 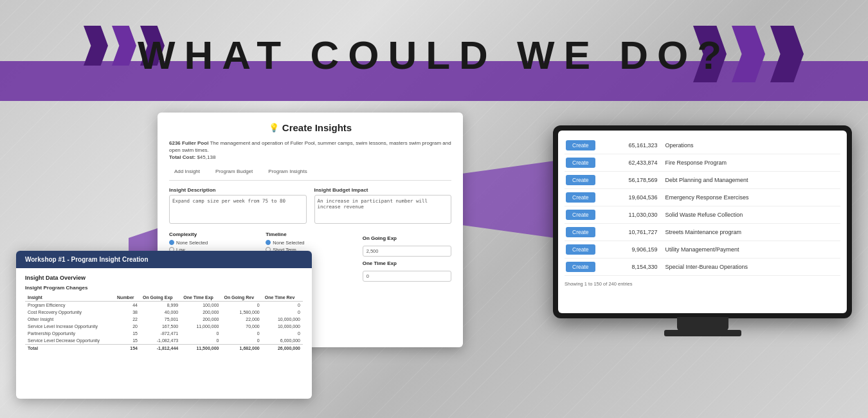 What do you see at coordinates (407, 238) in the screenshot?
I see `on-going-exp-label: On Going Exp` at bounding box center [407, 238].